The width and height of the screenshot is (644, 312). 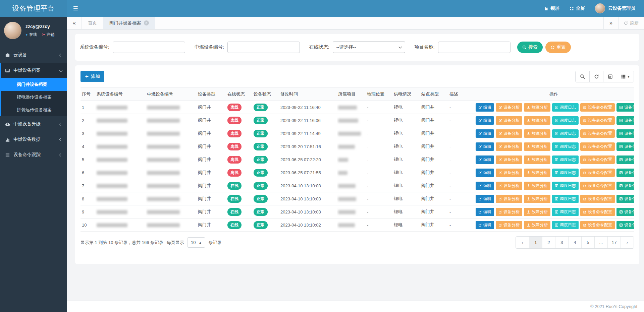 I want to click on reset-button: 重置, so click(x=558, y=47).